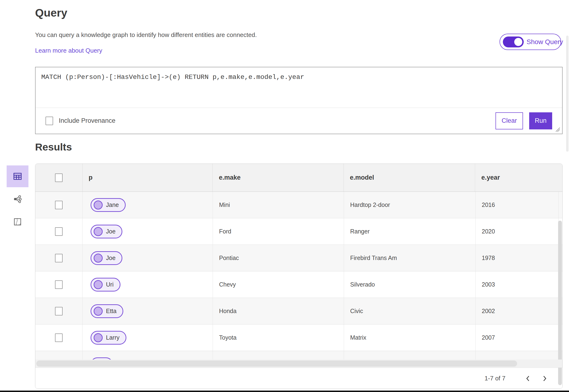  I want to click on cell-model: Matrix, so click(410, 337).